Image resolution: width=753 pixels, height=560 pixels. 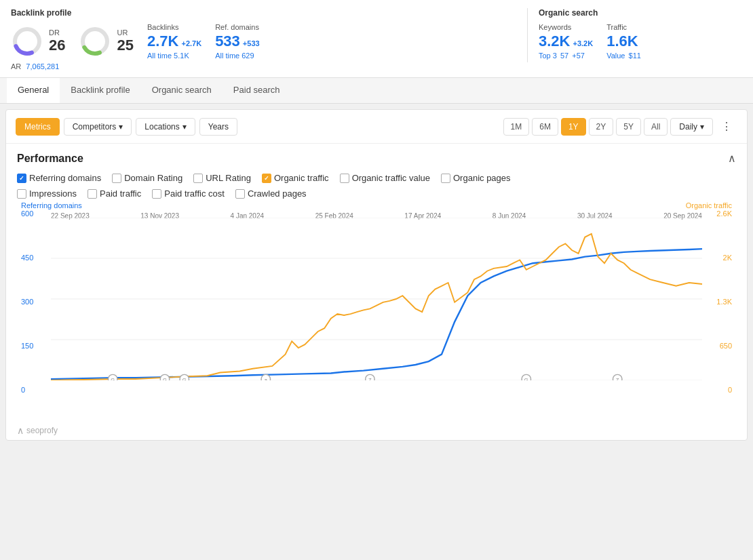 I want to click on time-6m-button: 6M, so click(x=545, y=127).